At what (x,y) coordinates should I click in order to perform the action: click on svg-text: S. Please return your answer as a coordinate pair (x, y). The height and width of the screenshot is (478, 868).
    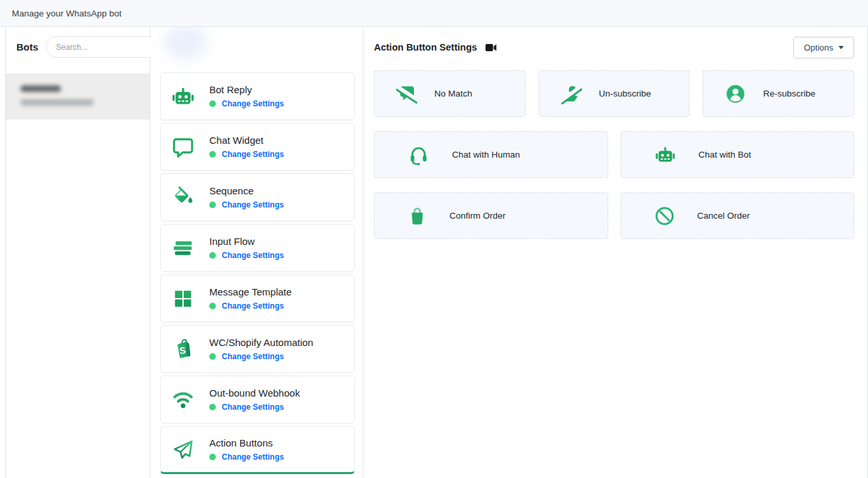
    Looking at the image, I should click on (182, 351).